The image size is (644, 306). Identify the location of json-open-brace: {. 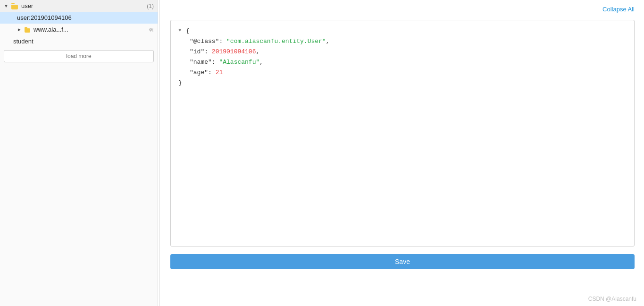
(188, 31).